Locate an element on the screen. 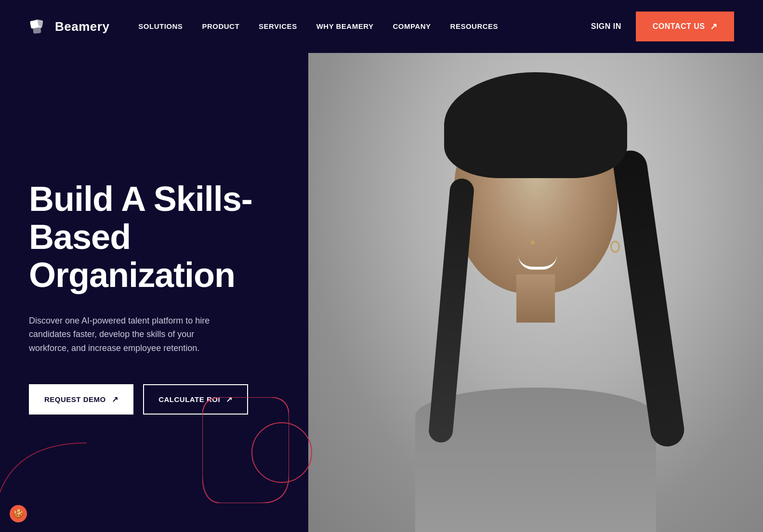 The image size is (763, 532). brand-name: Beamery is located at coordinates (82, 27).